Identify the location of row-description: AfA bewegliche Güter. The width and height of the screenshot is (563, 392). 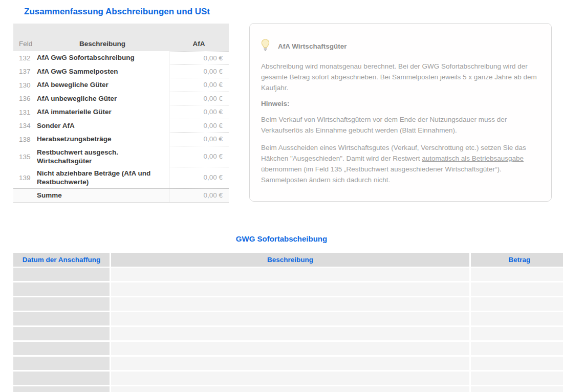
(102, 85).